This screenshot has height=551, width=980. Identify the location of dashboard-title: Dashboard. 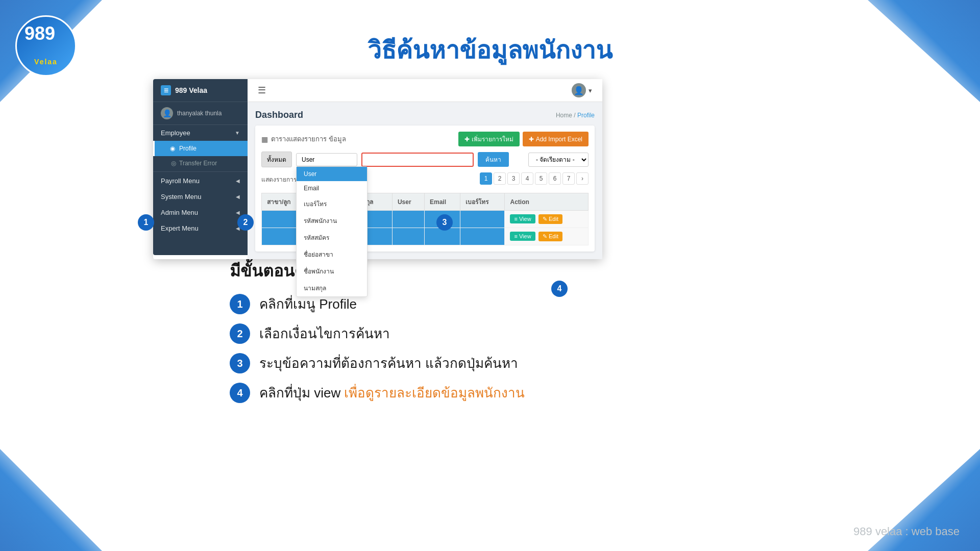
(279, 115).